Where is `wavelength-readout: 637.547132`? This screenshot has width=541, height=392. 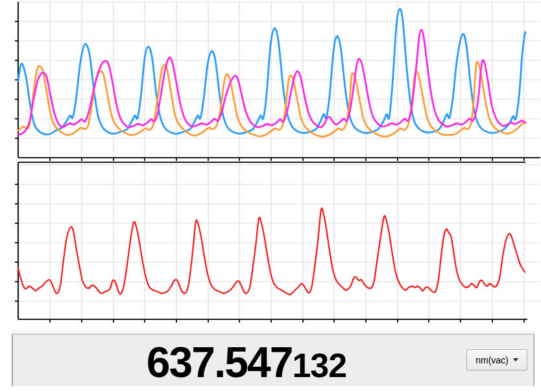 wavelength-readout: 637.547132 is located at coordinates (273, 362).